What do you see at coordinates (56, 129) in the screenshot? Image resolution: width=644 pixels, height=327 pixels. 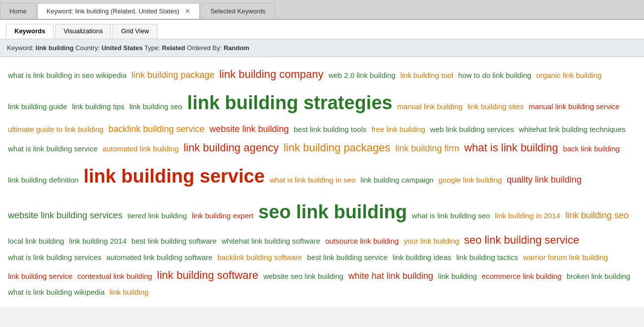 I see `keyword-item: ultimate guide to link building` at bounding box center [56, 129].